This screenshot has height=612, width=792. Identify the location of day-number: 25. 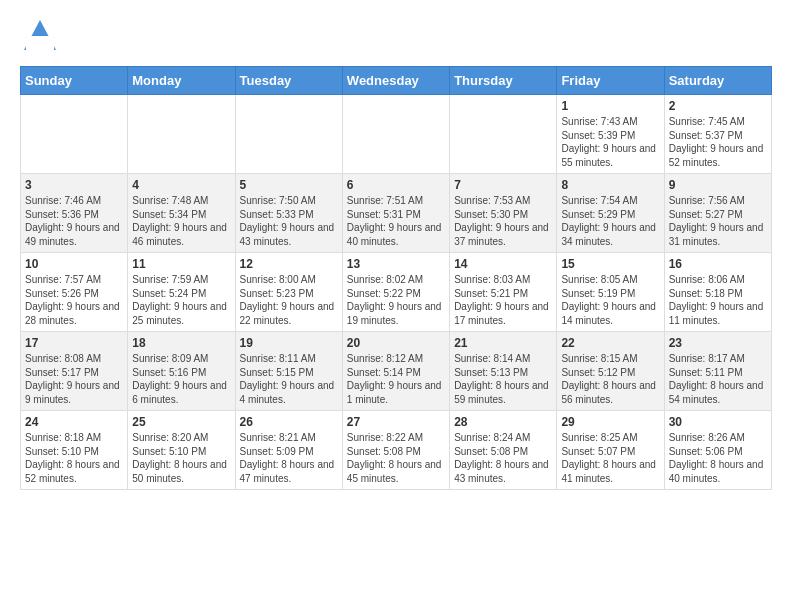
(181, 422).